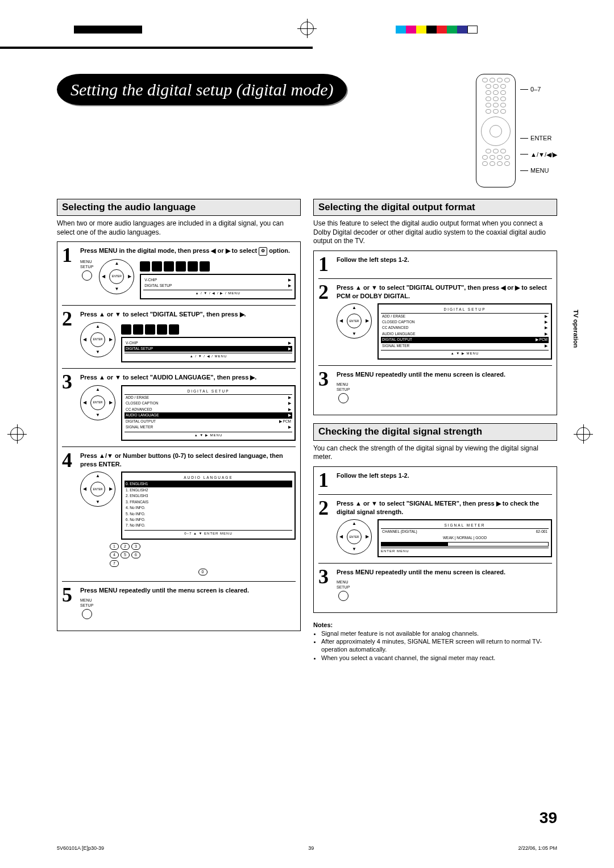  What do you see at coordinates (69, 336) in the screenshot?
I see `step-number: 2` at bounding box center [69, 336].